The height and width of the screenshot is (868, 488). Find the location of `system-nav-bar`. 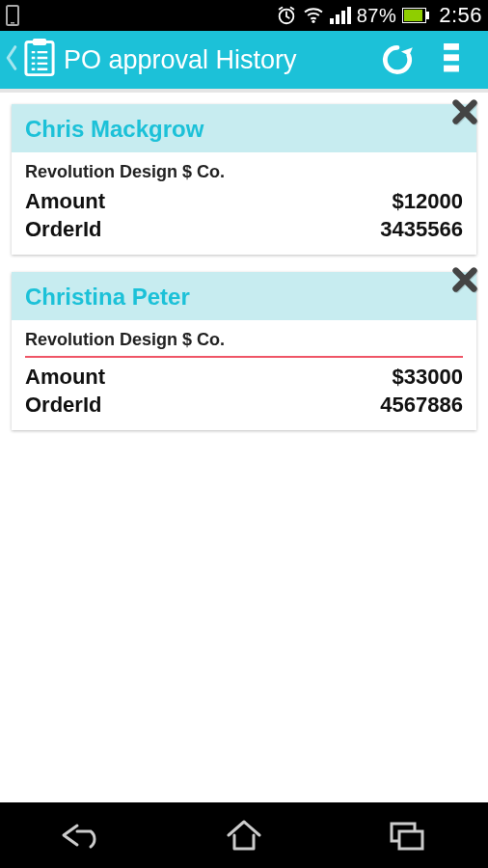

system-nav-bar is located at coordinates (244, 835).